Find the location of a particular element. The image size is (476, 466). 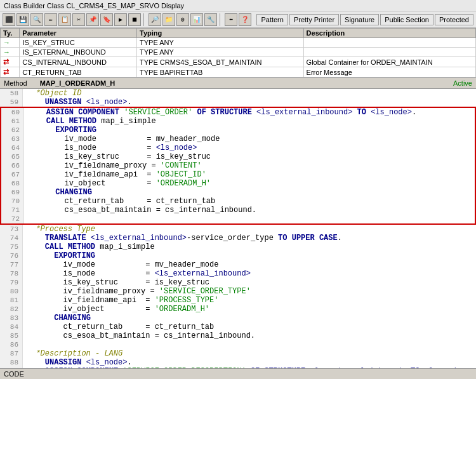

toolbar-icon-17: ❓ is located at coordinates (245, 20).